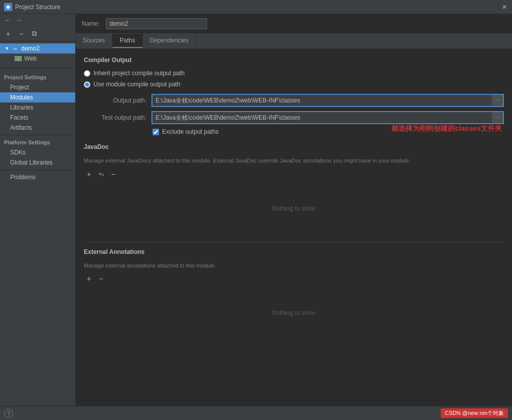 The height and width of the screenshot is (420, 512). Describe the element at coordinates (21, 34) in the screenshot. I see `remove-module-button: −` at that location.